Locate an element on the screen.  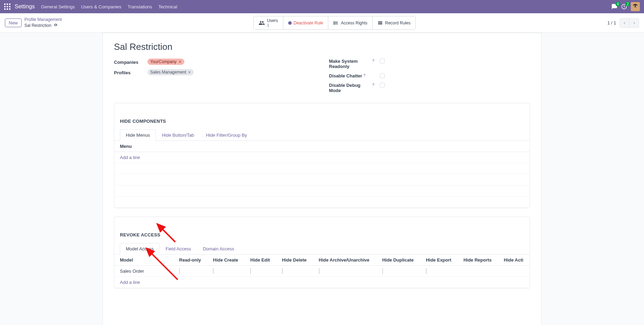
revoke-tabs: Model Access Field Access Domain Access is located at coordinates (322, 249).